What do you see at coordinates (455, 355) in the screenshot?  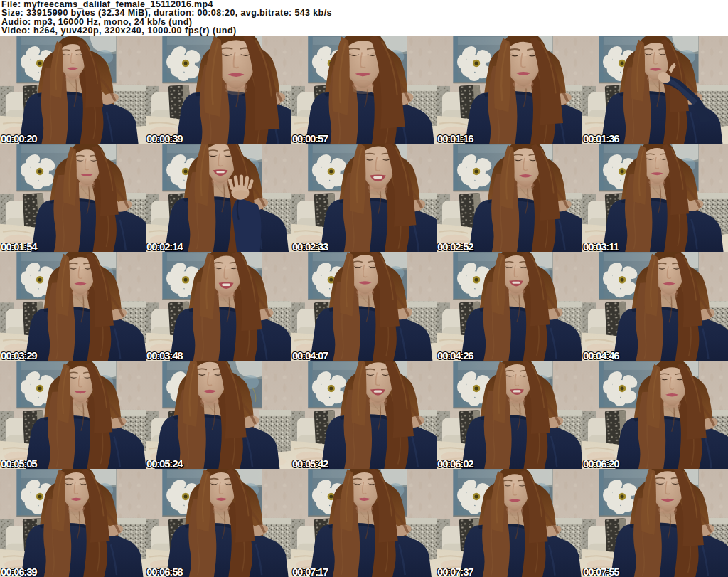 I see `svg-text: 00:04:26` at bounding box center [455, 355].